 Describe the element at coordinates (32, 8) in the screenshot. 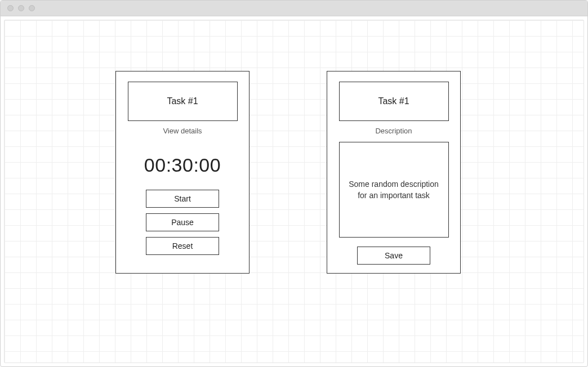

I see `maximize-icon` at that location.